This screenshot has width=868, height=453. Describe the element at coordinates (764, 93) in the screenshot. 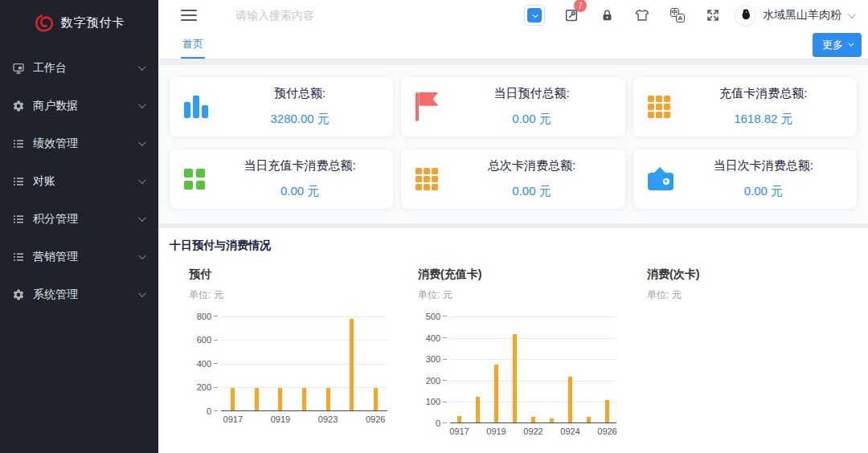

I see `stat-card-label: 充值卡消费总额:` at that location.